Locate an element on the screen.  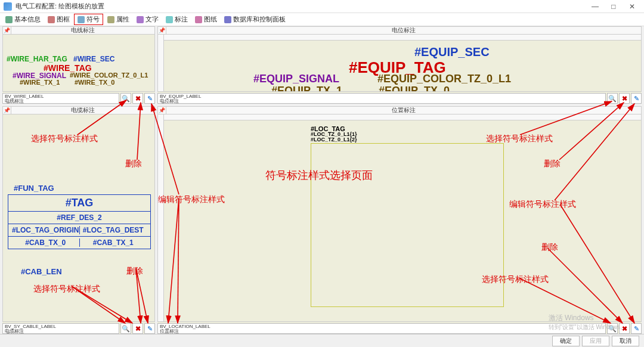
ann-select-2: 选择符号标注样式 is located at coordinates (519, 139).